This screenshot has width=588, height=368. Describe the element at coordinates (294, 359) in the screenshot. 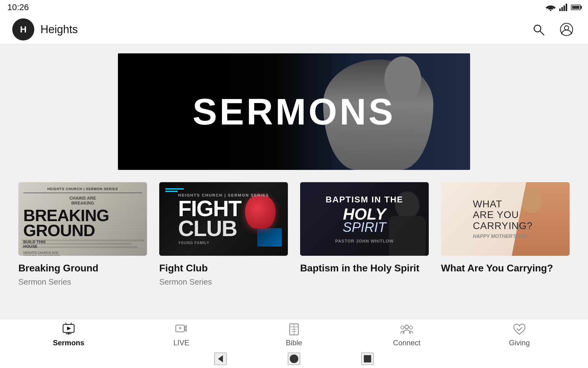

I see `home-button` at that location.